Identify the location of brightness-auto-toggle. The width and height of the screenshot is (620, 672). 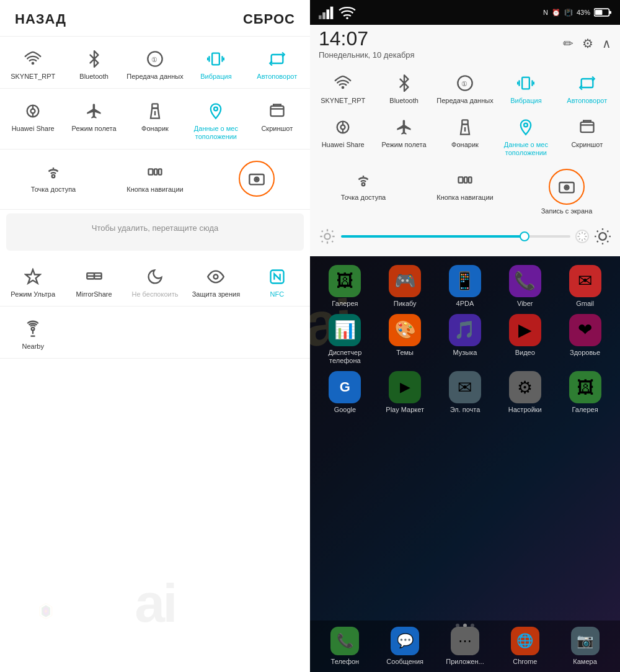
(582, 236).